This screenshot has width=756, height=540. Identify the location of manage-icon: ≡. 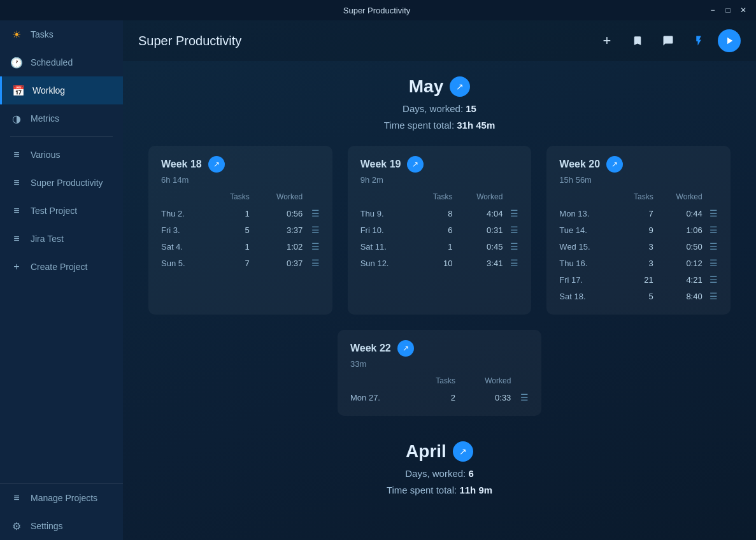
(17, 498).